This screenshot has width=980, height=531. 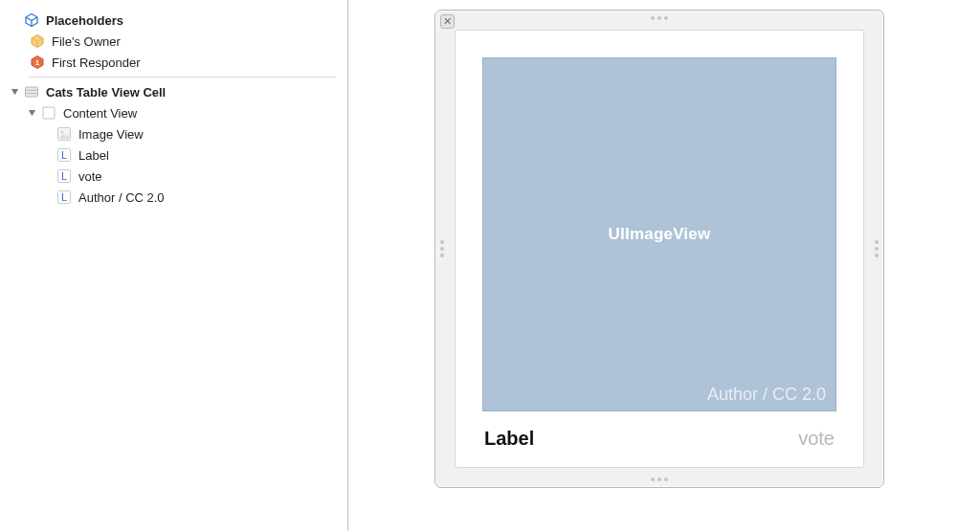 I want to click on outline-item-label: vote, so click(x=209, y=176).